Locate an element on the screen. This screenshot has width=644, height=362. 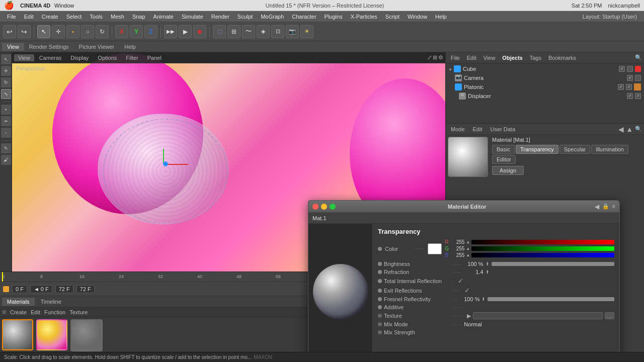
platonic-vis-cb: ✓ is located at coordinates (621, 87).